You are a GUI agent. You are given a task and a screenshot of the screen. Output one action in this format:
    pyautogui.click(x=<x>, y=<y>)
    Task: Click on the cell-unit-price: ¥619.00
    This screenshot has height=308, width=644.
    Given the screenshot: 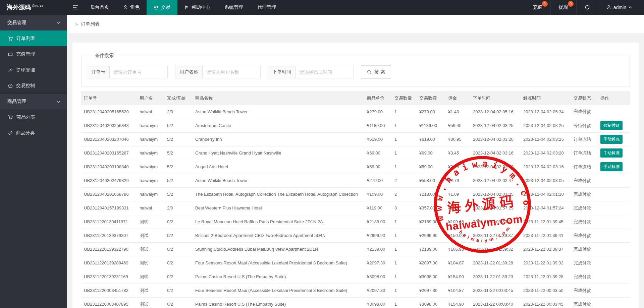 What is the action you would take?
    pyautogui.click(x=378, y=139)
    